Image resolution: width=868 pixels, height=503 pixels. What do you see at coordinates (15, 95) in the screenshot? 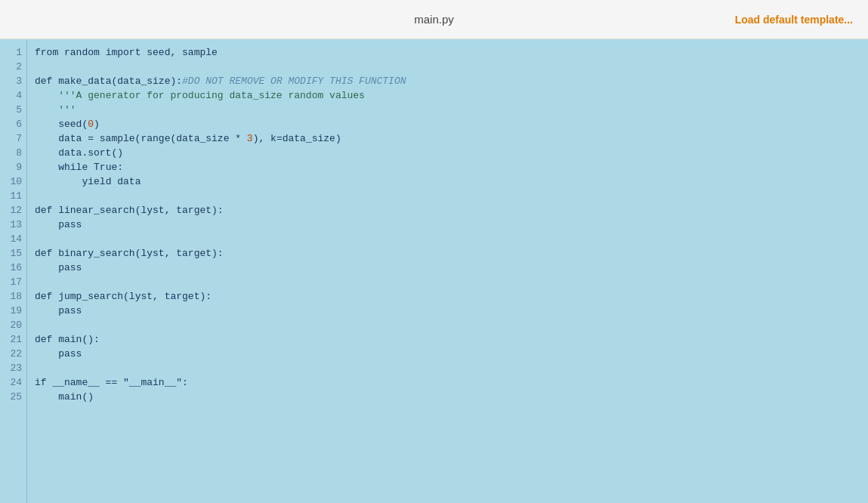
I see `line-number: 4` at bounding box center [15, 95].